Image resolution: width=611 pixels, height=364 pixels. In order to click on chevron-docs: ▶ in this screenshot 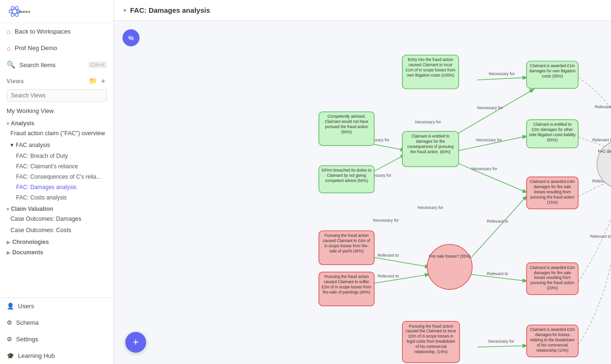, I will do `click(9, 252)`.